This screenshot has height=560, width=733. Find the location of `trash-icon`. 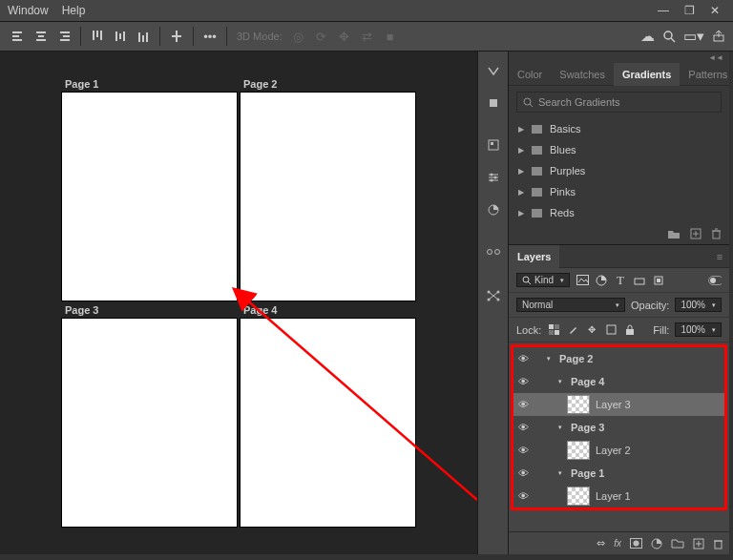

trash-icon is located at coordinates (716, 234).